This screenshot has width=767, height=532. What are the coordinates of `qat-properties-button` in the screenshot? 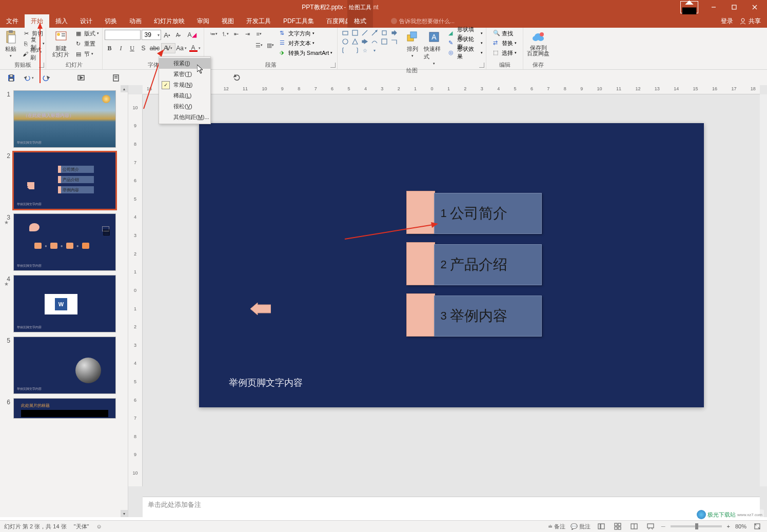 It's located at (116, 78).